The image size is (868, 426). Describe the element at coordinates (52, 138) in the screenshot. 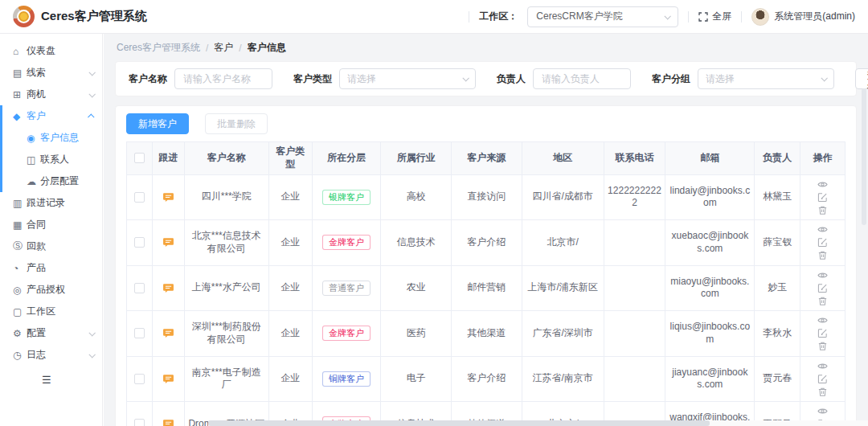

I see `sidebar-item-customer-info: ◉ 客户信息` at that location.